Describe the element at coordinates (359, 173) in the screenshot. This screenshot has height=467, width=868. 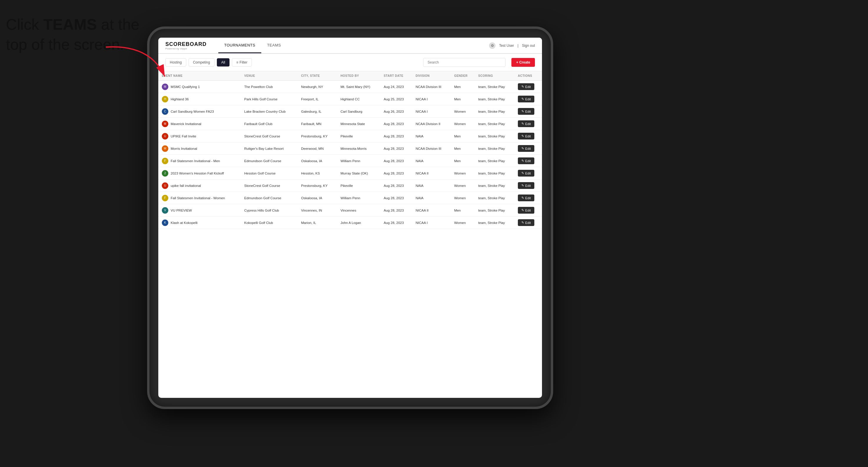
I see `cell-hosted-by: Murray State (OK)` at that location.